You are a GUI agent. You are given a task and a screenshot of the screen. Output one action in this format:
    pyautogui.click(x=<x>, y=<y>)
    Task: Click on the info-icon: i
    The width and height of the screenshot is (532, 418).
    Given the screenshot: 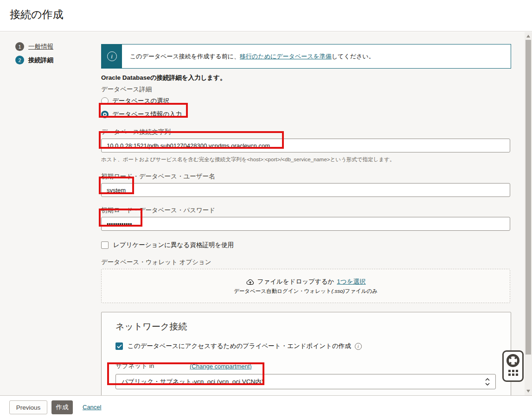 What is the action you would take?
    pyautogui.click(x=112, y=57)
    